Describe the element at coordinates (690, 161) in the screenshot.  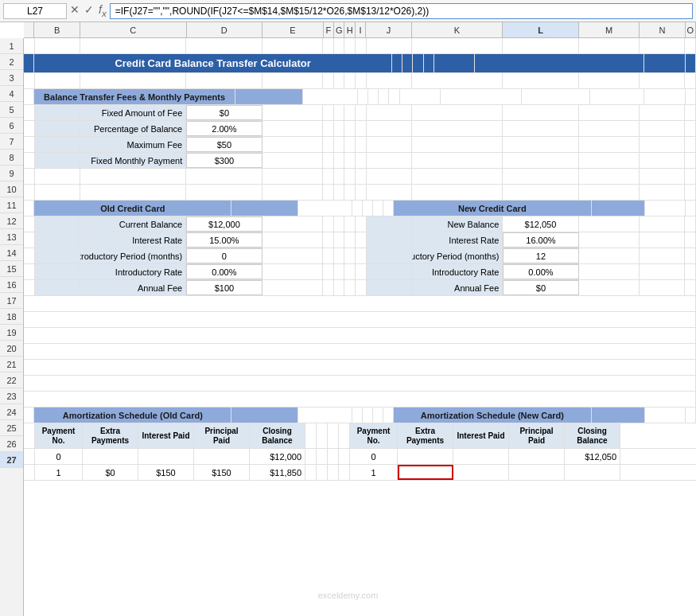
I see `cell-o8` at that location.